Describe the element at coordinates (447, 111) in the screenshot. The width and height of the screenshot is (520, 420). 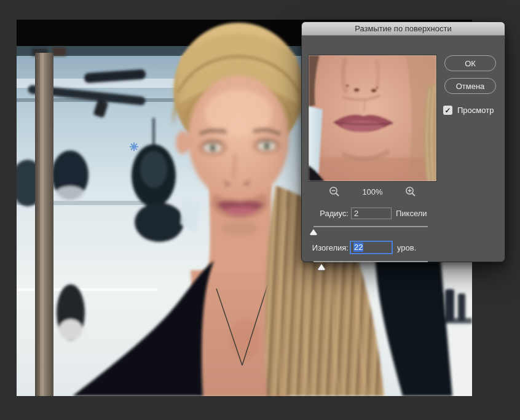
I see `checkmark-icon: ✓` at that location.